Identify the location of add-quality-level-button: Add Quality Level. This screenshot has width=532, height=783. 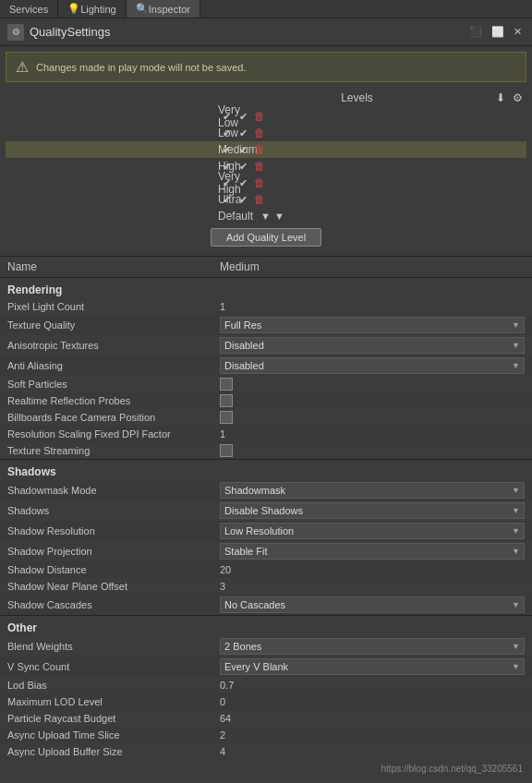
(266, 237).